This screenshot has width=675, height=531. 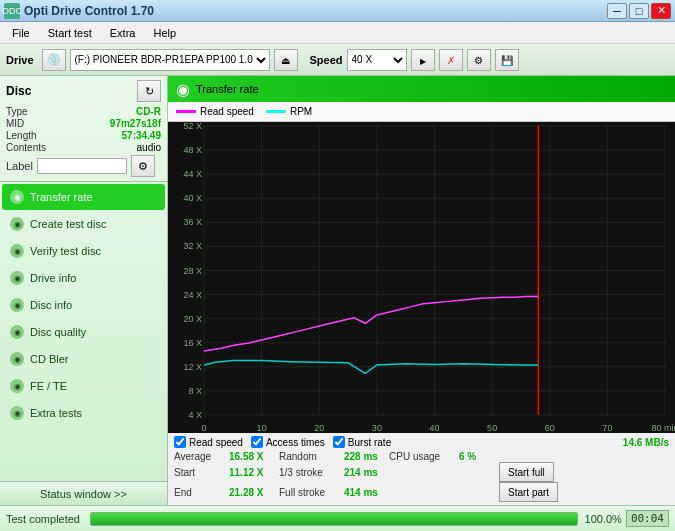 I want to click on cb-burst-rate-input, so click(x=339, y=442).